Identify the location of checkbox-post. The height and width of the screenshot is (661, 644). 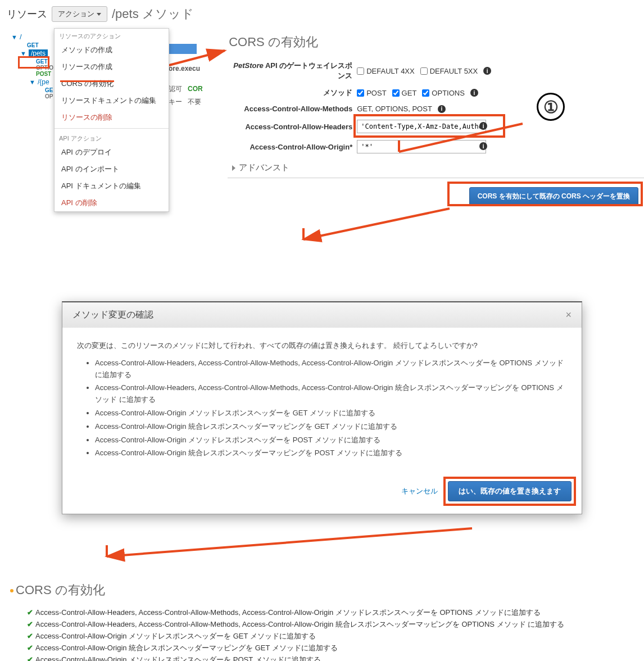
(361, 93).